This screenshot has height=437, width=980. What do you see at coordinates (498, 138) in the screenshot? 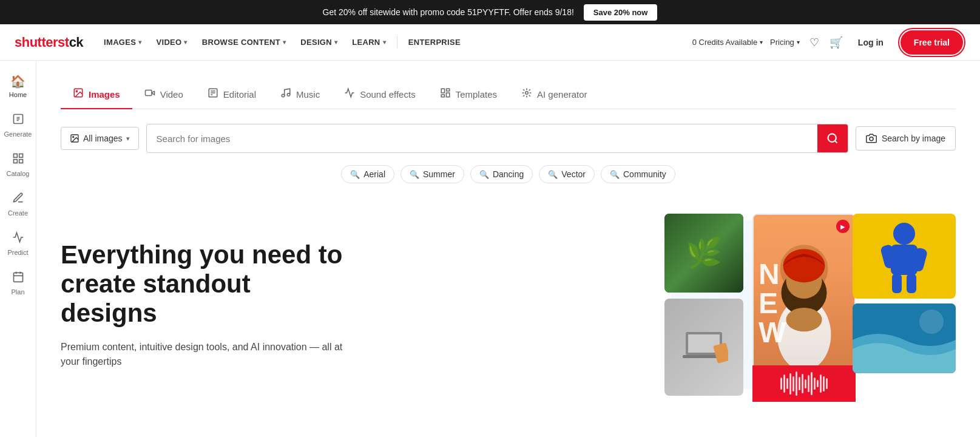
I see `search-input-wrapper` at bounding box center [498, 138].